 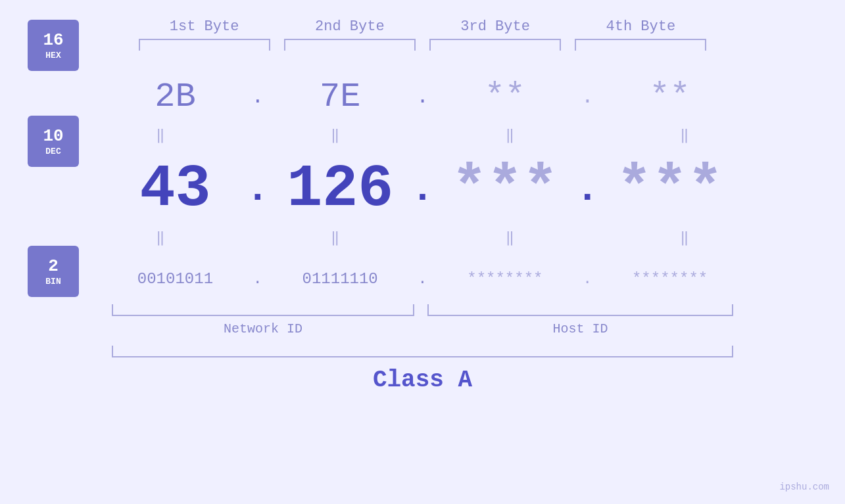 What do you see at coordinates (804, 487) in the screenshot?
I see `watermark: ipshu.com` at bounding box center [804, 487].